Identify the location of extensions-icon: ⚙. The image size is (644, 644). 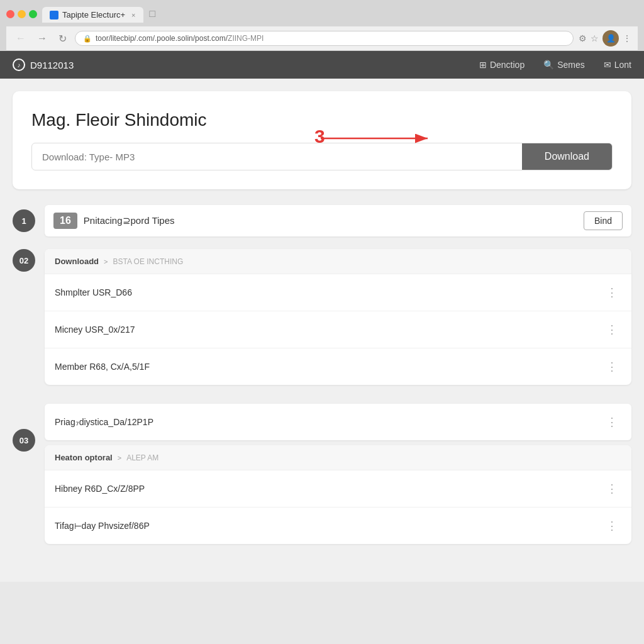
(582, 38).